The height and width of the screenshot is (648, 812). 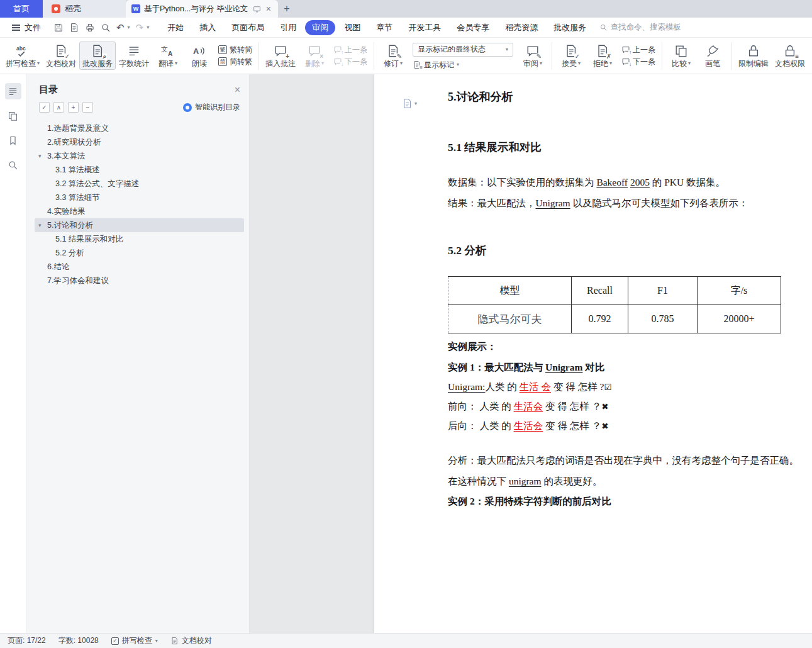 I want to click on text-run: 后向： 人类 的, so click(x=481, y=425).